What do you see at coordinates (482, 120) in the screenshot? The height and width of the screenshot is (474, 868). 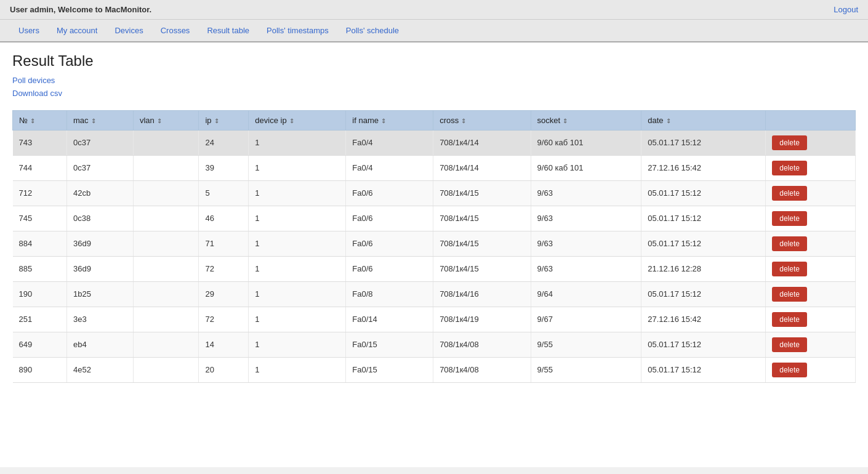 I see `col-header-cross: cross⇕` at bounding box center [482, 120].